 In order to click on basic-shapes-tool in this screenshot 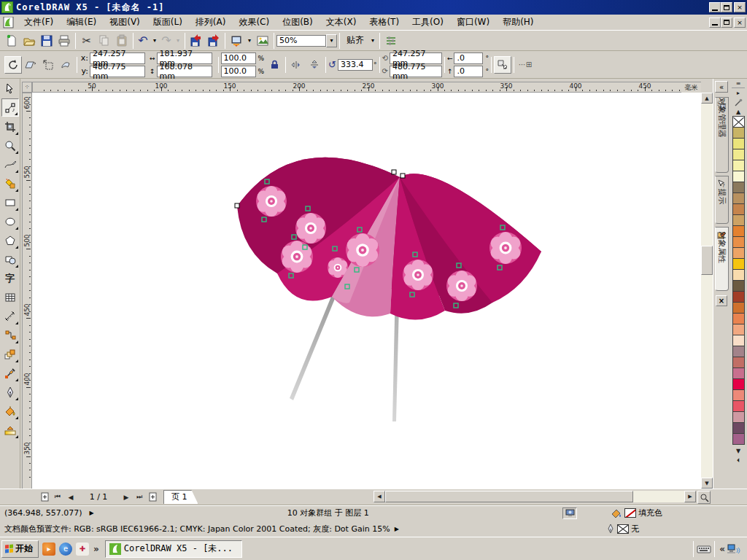, I will do `click(10, 260)`.